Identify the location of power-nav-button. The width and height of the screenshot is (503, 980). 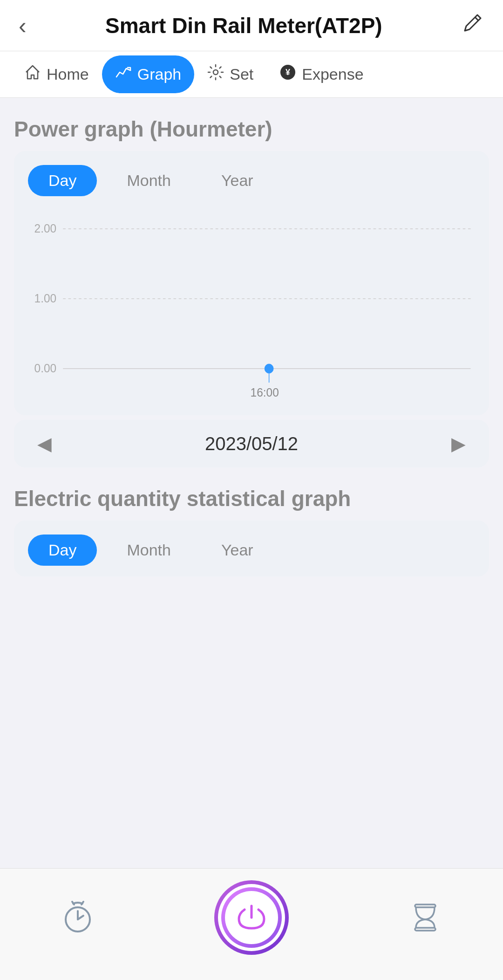
(252, 918).